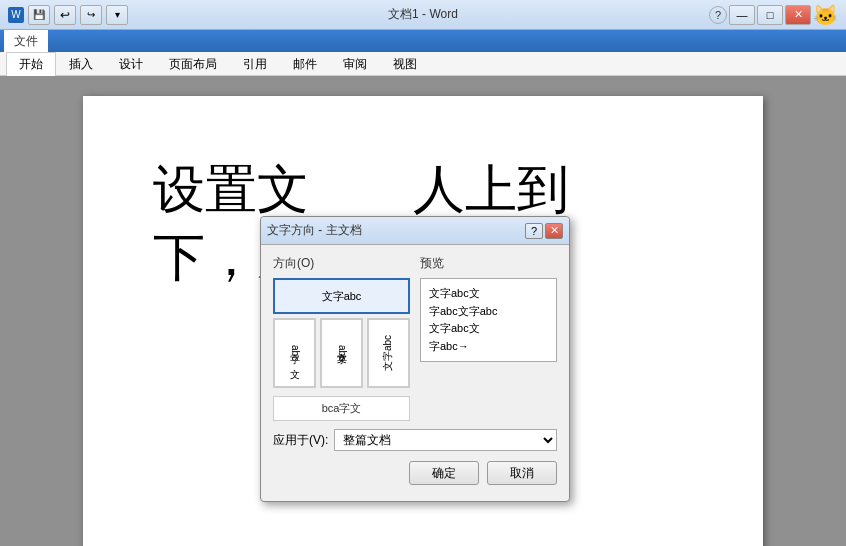 The width and height of the screenshot is (846, 546). I want to click on preview-section: 预览 文字abc文 字abc文字abc 文字abc文 字abc→, so click(488, 338).